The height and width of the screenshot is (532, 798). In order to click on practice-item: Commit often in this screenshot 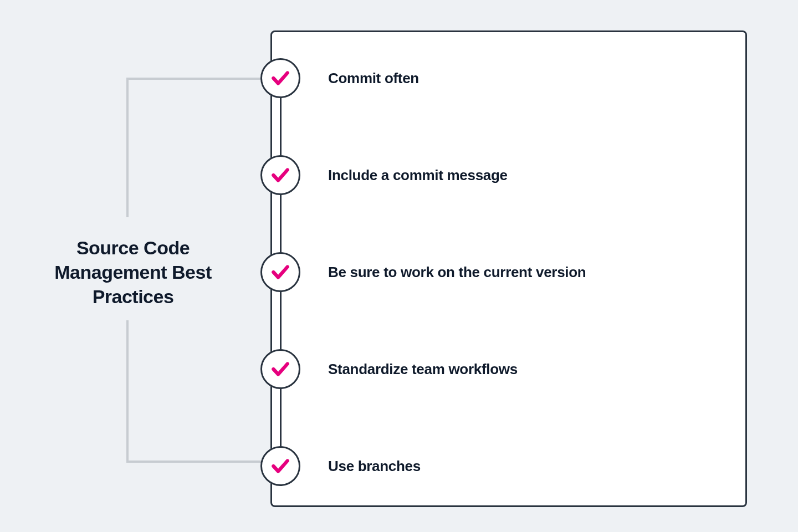, I will do `click(340, 78)`.